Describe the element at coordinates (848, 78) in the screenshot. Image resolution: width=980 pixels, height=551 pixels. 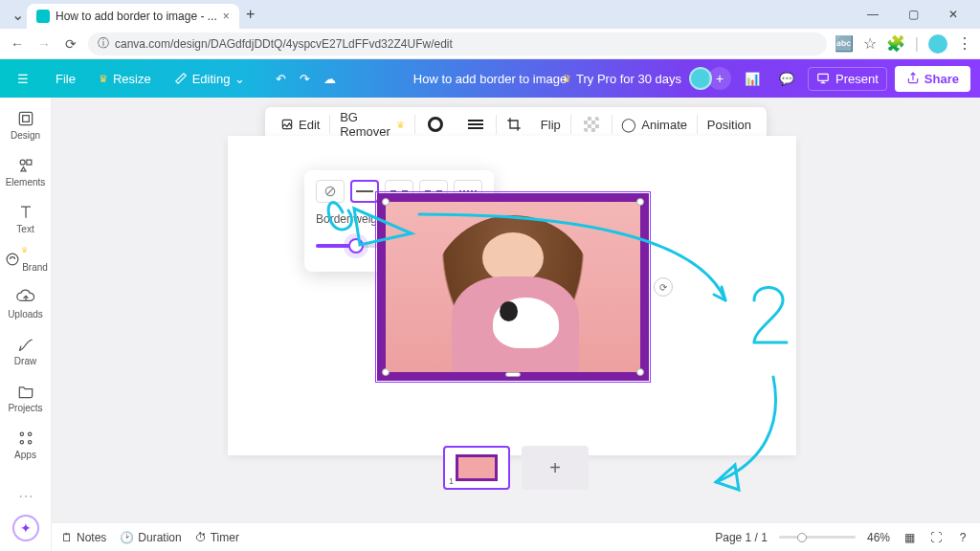
I see `present-button: Present` at that location.